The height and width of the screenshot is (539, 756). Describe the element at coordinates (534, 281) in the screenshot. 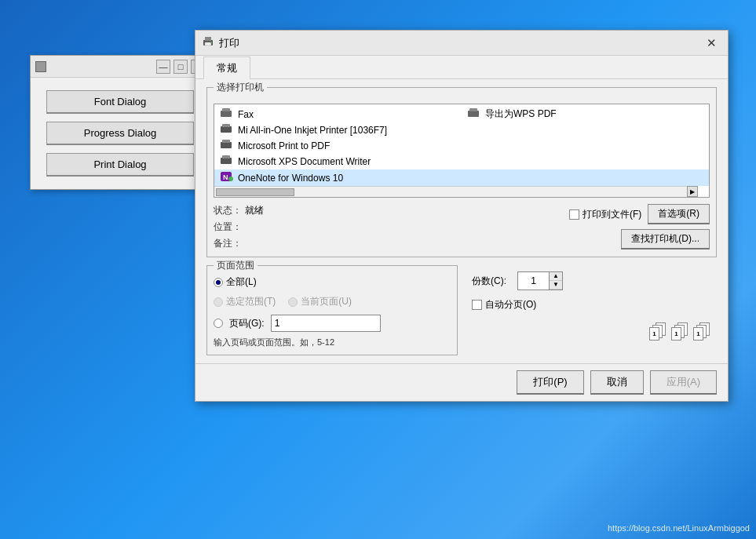

I see `copies-input` at that location.